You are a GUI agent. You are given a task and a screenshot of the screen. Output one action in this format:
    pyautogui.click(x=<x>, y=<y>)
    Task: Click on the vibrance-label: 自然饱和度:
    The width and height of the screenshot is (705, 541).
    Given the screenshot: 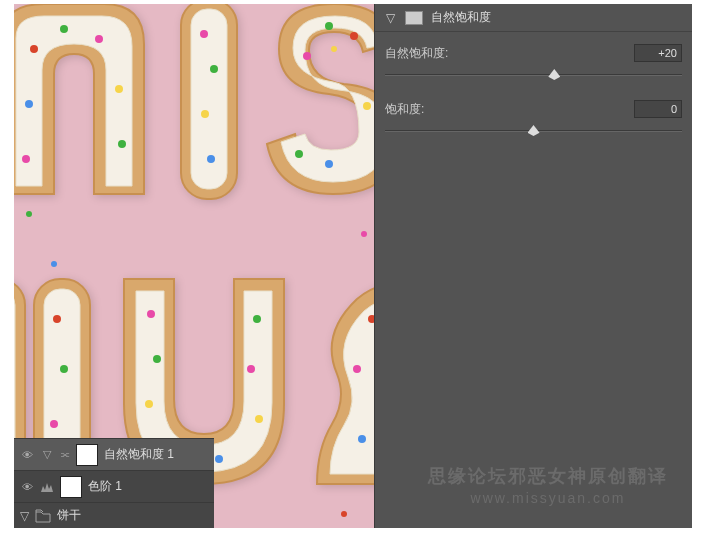 What is the action you would take?
    pyautogui.click(x=416, y=54)
    